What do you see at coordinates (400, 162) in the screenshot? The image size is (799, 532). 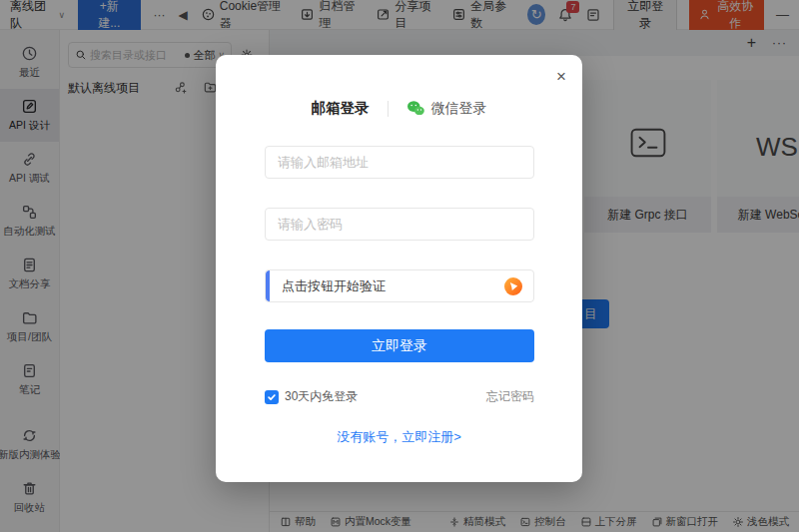 I see `email-field` at bounding box center [400, 162].